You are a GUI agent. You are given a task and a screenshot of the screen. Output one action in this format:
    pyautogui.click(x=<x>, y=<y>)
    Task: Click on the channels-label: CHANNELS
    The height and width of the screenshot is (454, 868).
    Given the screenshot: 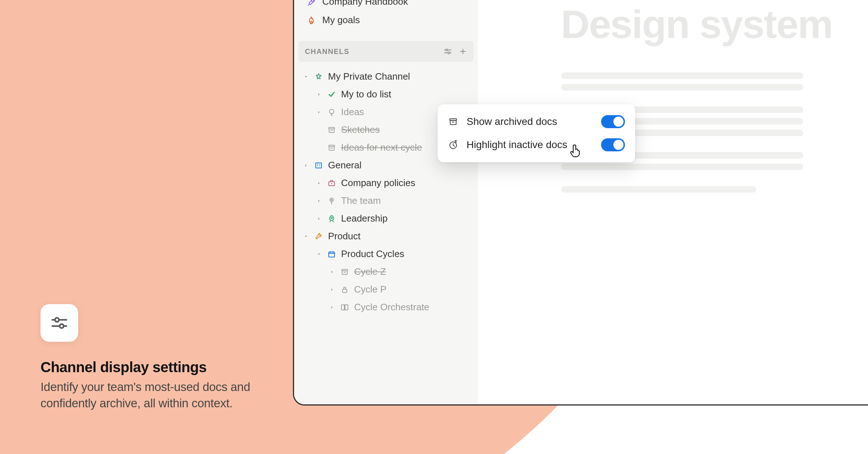 What is the action you would take?
    pyautogui.click(x=327, y=51)
    